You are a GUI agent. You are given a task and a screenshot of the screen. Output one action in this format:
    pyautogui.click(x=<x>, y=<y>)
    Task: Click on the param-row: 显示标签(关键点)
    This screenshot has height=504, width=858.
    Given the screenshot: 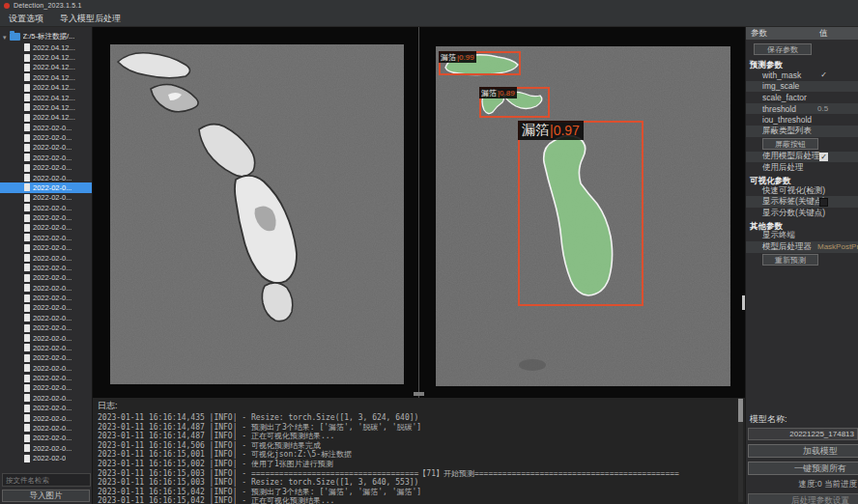 What is the action you would take?
    pyautogui.click(x=802, y=202)
    